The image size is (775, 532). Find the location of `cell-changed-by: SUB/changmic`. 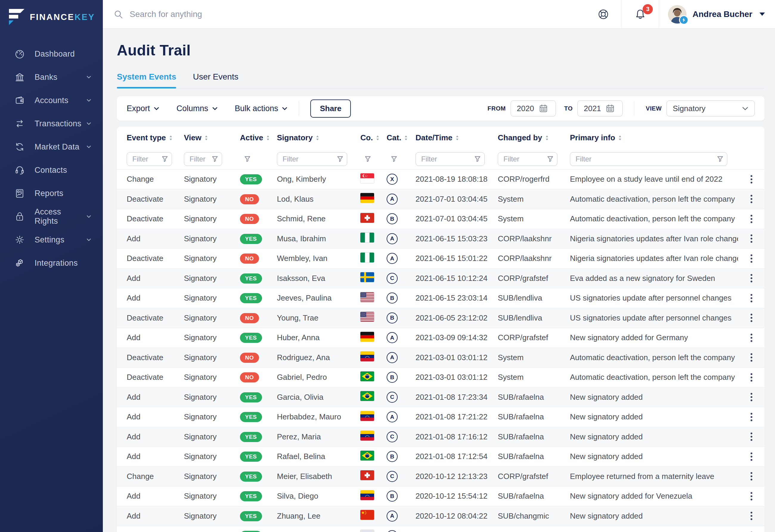

cell-changed-by: SUB/changmic is located at coordinates (534, 516).